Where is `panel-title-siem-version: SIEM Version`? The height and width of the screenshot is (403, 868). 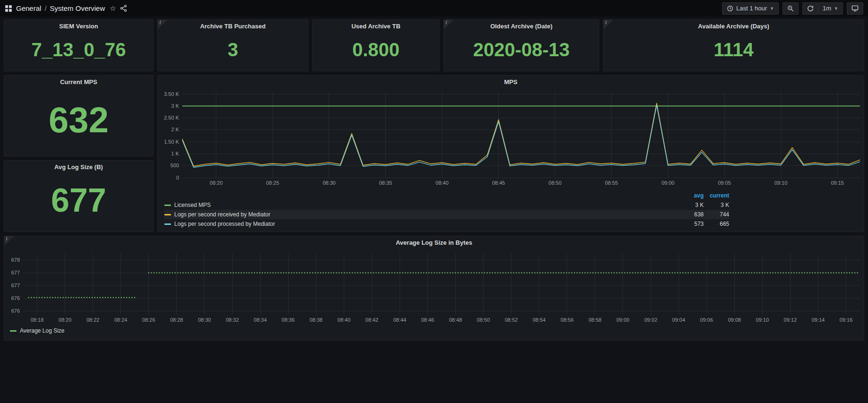
panel-title-siem-version: SIEM Version is located at coordinates (78, 26).